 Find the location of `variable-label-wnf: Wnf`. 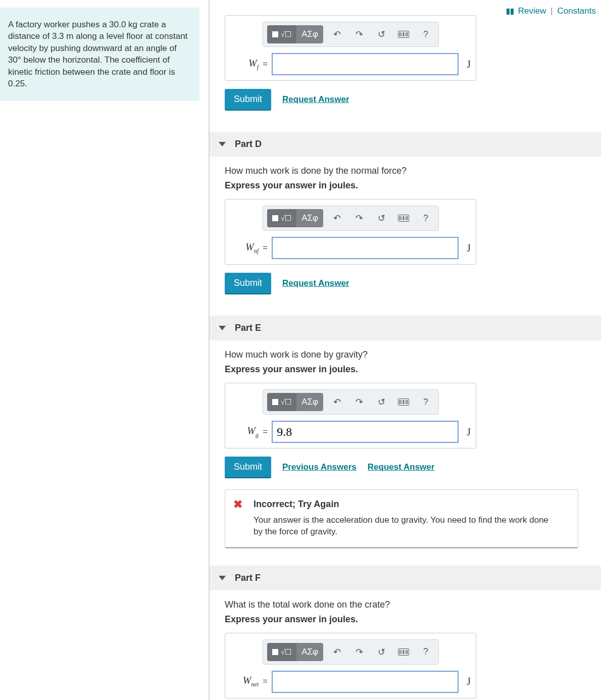

variable-label-wnf: Wnf is located at coordinates (244, 248).